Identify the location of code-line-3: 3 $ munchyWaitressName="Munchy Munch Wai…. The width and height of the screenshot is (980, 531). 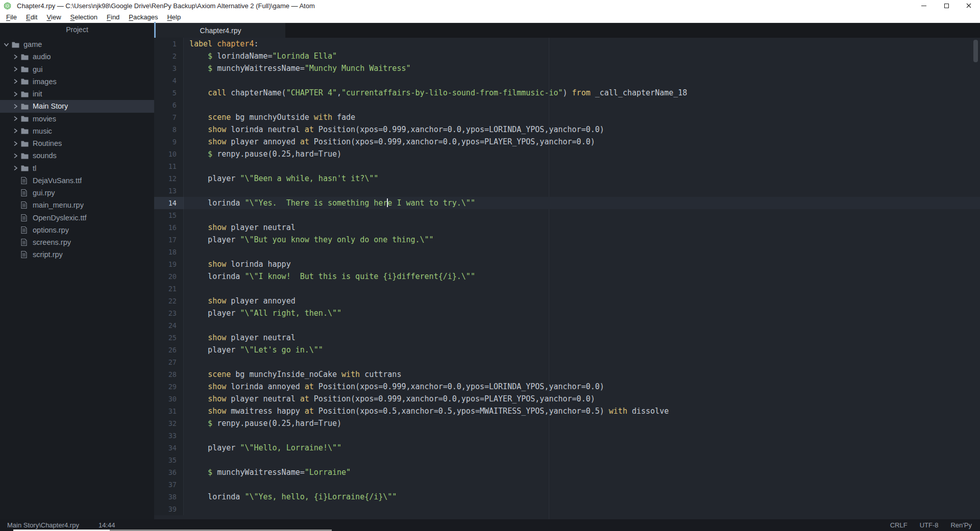
(567, 68).